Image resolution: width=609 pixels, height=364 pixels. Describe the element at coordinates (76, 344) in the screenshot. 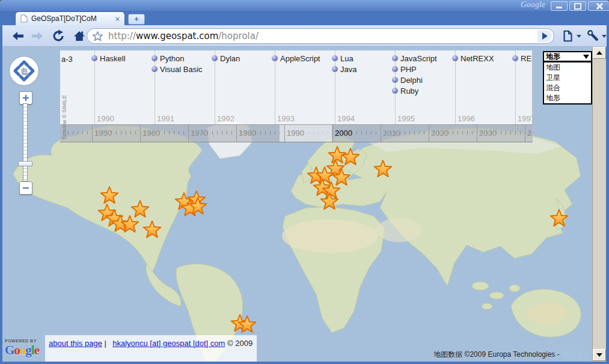

I see `about-page-link: about this page` at that location.